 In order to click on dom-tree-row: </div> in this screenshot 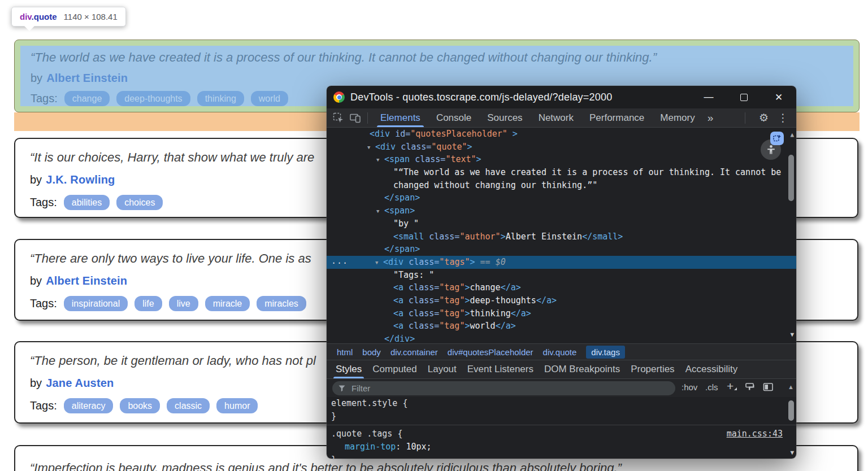, I will do `click(562, 338)`.